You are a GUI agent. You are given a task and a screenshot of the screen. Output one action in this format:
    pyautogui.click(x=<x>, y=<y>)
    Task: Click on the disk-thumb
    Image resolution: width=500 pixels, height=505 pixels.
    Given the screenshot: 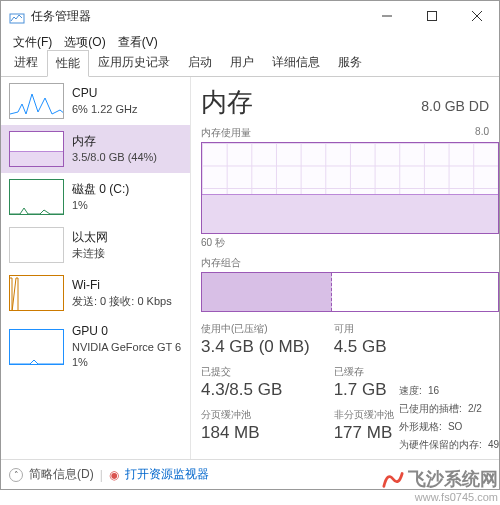 What is the action you would take?
    pyautogui.click(x=36, y=197)
    